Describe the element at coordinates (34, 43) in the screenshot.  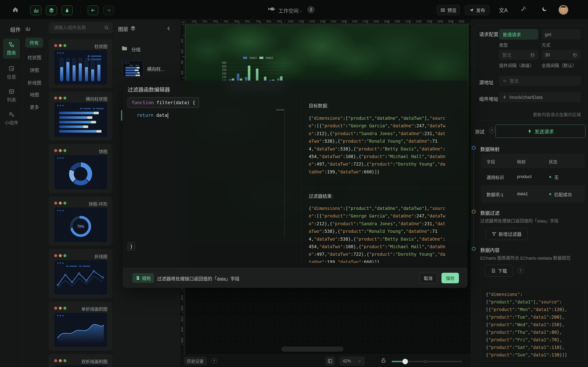
I see `category-all: 所有` at that location.